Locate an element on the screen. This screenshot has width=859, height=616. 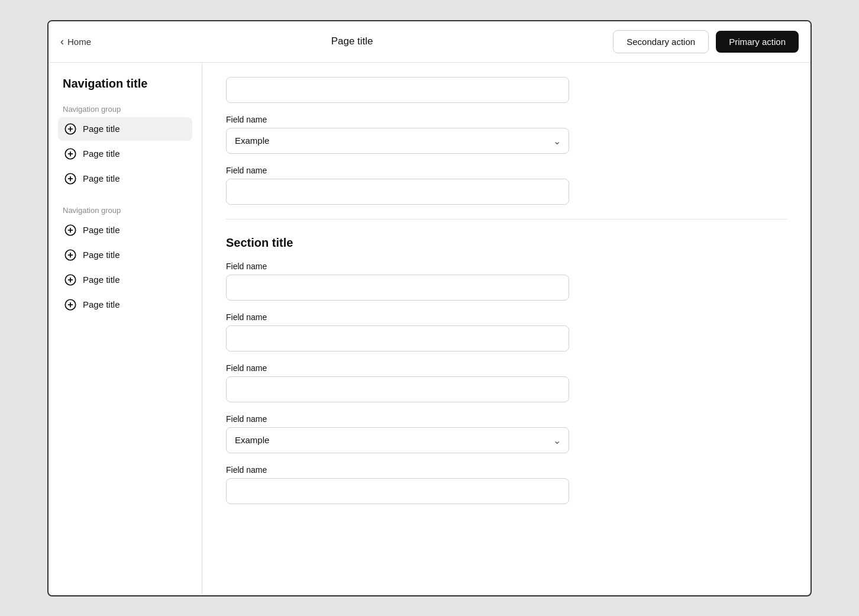
nav-item-label-1-2: Page title is located at coordinates (102, 179).